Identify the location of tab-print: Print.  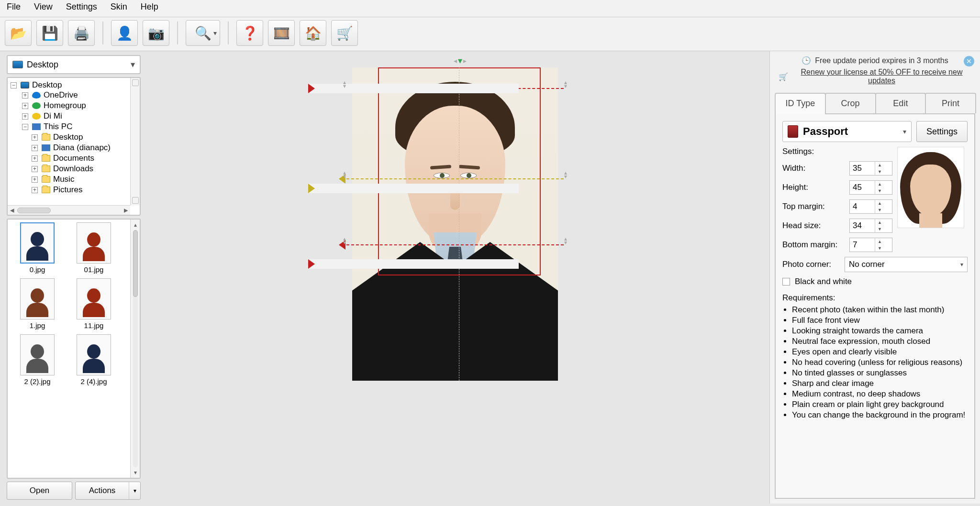
(950, 103).